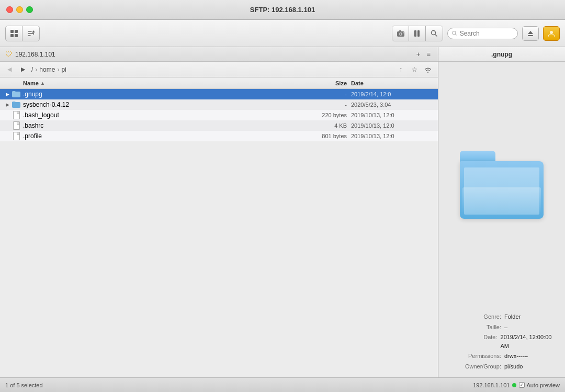 The width and height of the screenshot is (565, 392). Describe the element at coordinates (491, 385) in the screenshot. I see `connection-ip-status: 192.168.1.101` at that location.